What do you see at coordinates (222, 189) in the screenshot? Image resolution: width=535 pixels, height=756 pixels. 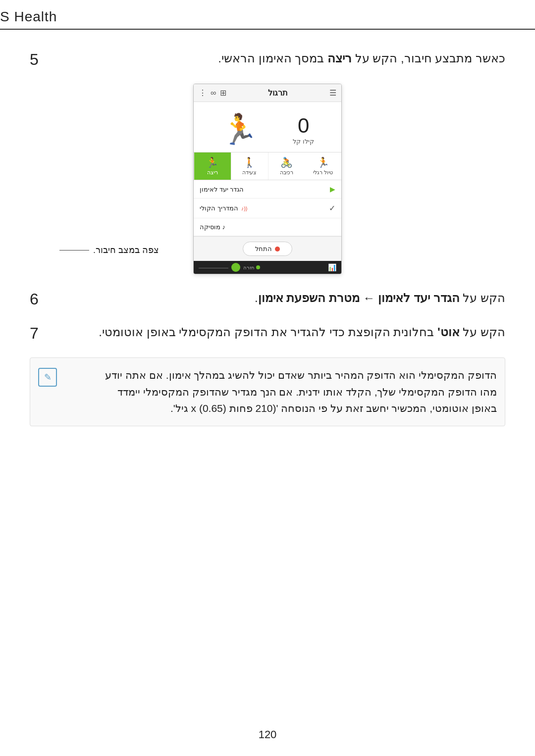 I see `goal-row-label: הגדר יעד לאימון` at bounding box center [222, 189].